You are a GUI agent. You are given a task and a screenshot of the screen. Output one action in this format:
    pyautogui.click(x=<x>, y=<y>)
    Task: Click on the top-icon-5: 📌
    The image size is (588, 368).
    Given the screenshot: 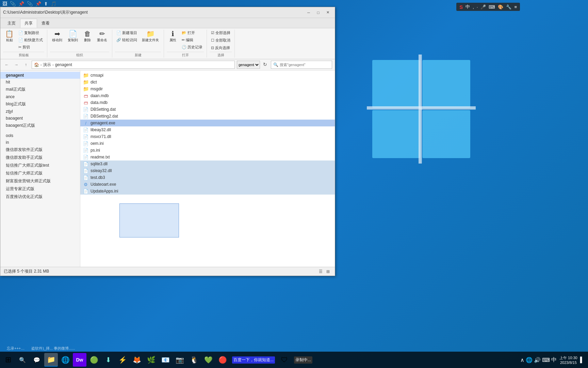 What is the action you would take?
    pyautogui.click(x=38, y=4)
    